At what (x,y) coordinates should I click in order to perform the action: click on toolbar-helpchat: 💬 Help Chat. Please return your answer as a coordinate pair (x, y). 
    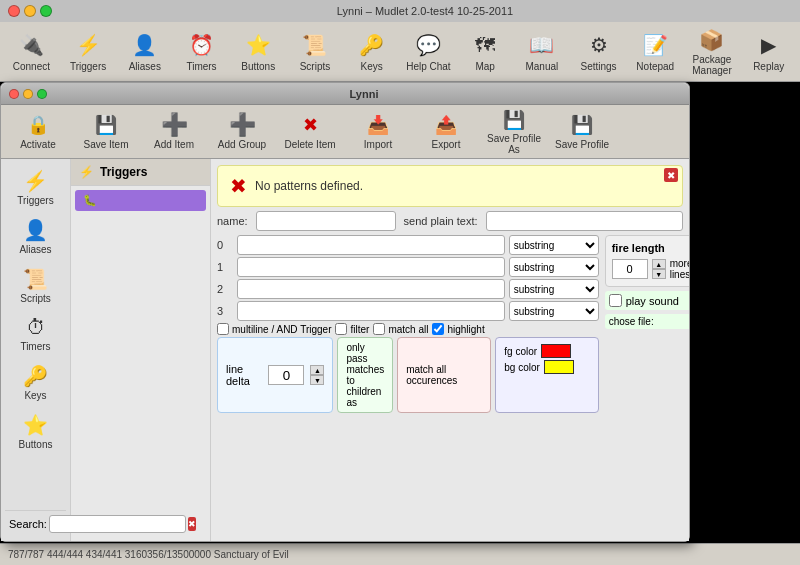
    Looking at the image, I should click on (428, 52).